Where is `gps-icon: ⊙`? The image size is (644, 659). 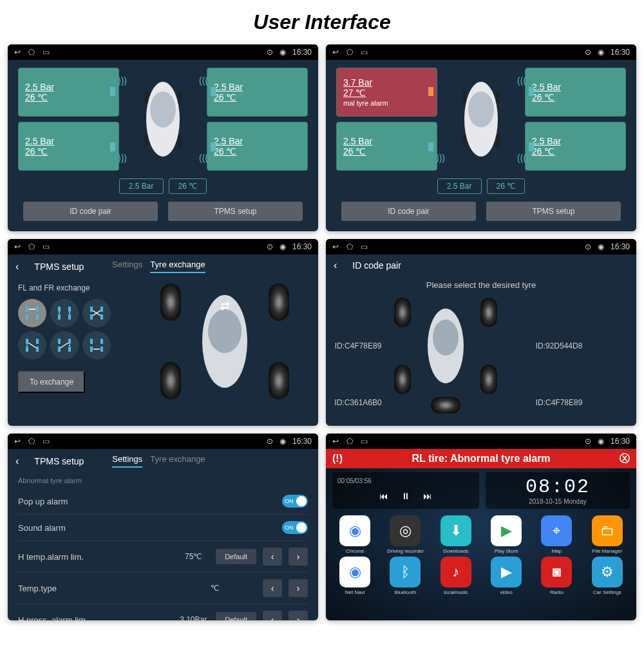 gps-icon: ⊙ is located at coordinates (588, 52).